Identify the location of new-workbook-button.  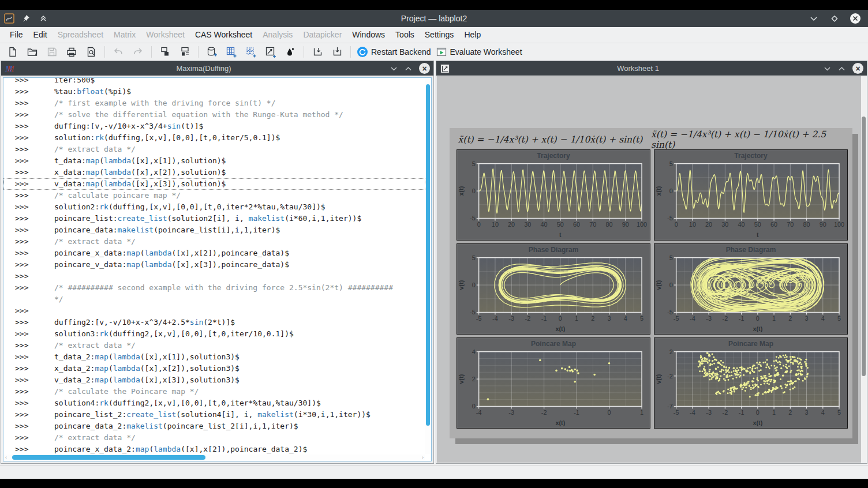
(165, 52).